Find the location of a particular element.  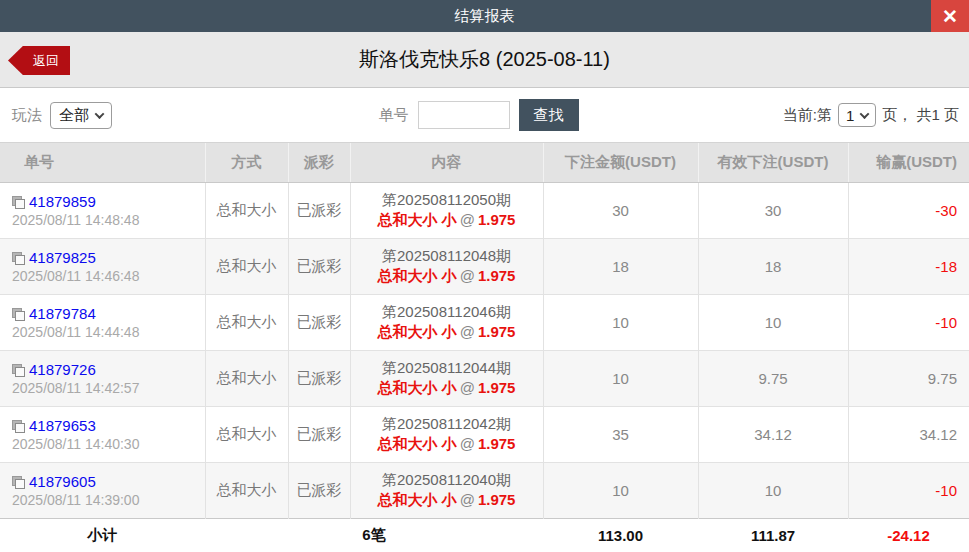

content-cell: 第202508112040期 总和大小 小@1.975 is located at coordinates (446, 491).